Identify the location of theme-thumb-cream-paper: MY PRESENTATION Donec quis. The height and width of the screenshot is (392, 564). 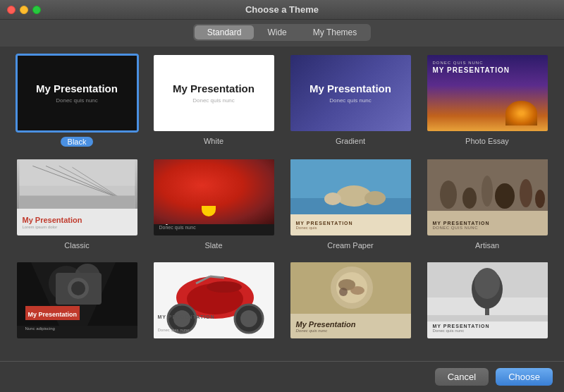
(351, 197).